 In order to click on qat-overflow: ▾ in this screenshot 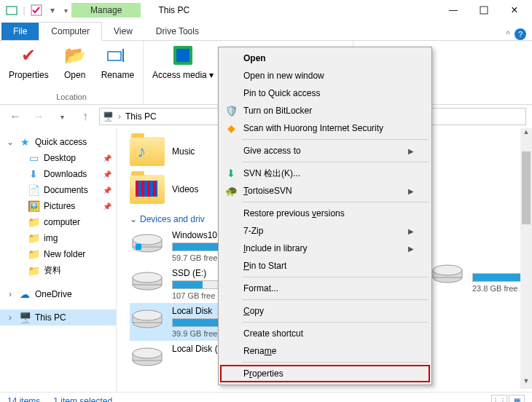, I will do `click(66, 10)`.